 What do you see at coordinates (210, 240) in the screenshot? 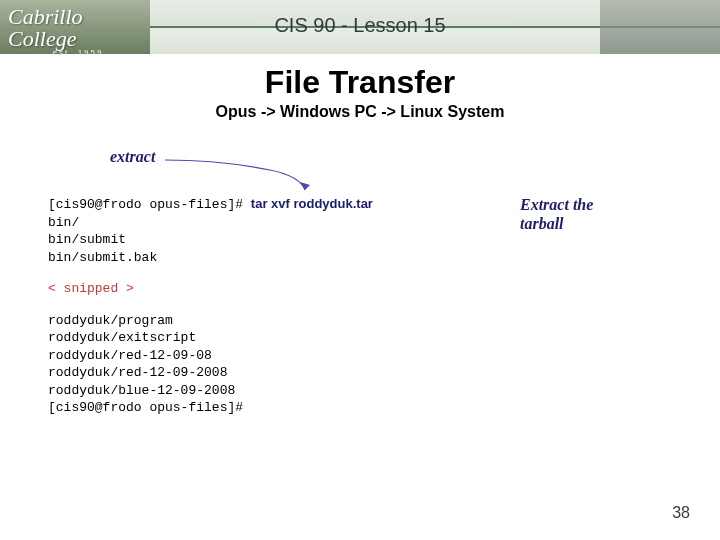
I see `output-line: bin/submit` at bounding box center [210, 240].